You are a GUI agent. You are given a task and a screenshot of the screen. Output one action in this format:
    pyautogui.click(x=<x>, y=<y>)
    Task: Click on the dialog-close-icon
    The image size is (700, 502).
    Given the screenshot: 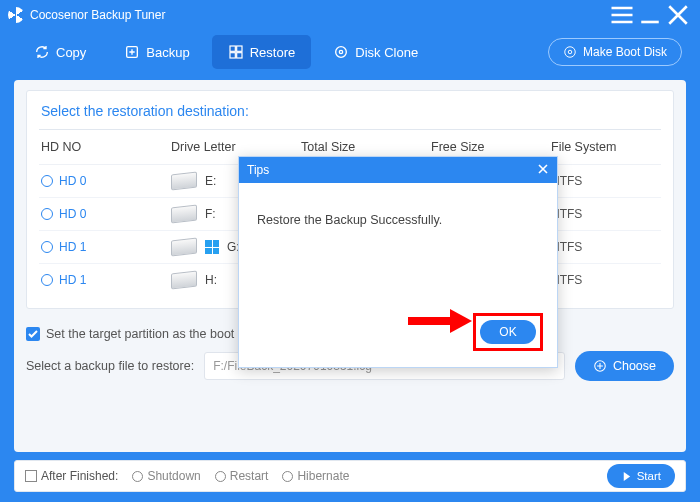 What is the action you would take?
    pyautogui.click(x=543, y=170)
    